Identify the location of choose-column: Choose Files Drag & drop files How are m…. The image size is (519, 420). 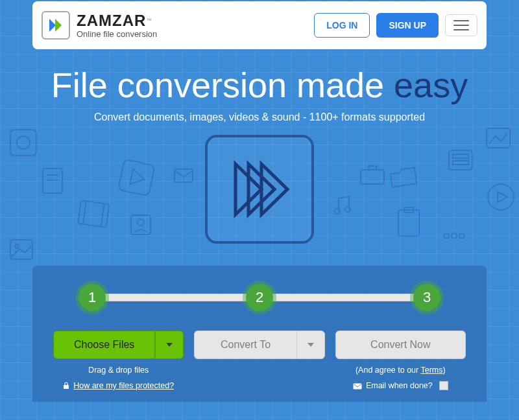
(118, 360).